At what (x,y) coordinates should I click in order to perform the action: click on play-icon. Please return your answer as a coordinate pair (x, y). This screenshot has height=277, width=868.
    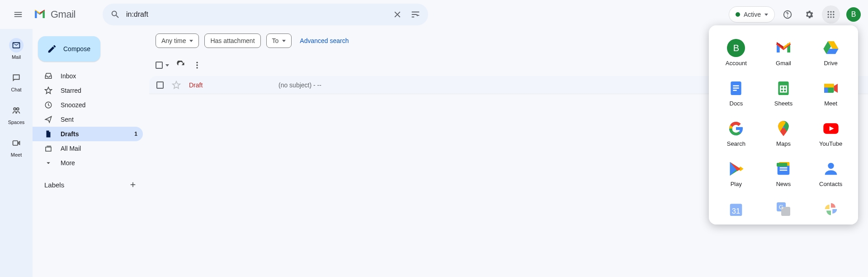
    Looking at the image, I should click on (736, 169).